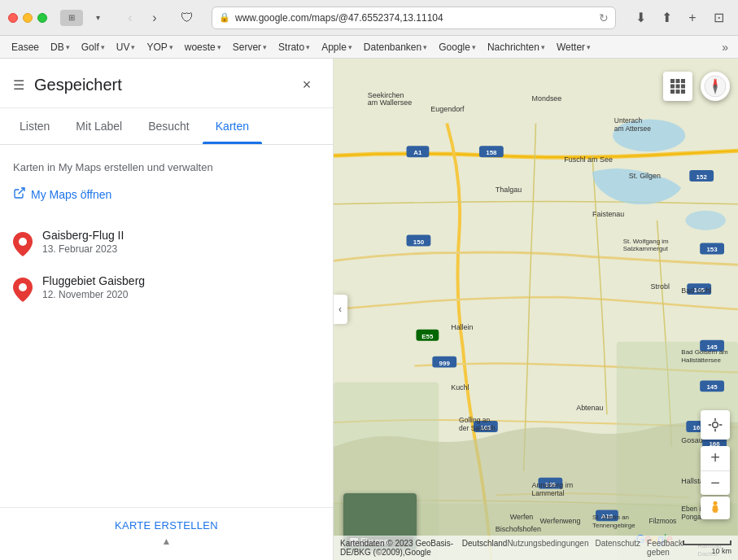 The image size is (738, 560). Describe the element at coordinates (126, 47) in the screenshot. I see `bookmark-uv: UV ▾` at that location.